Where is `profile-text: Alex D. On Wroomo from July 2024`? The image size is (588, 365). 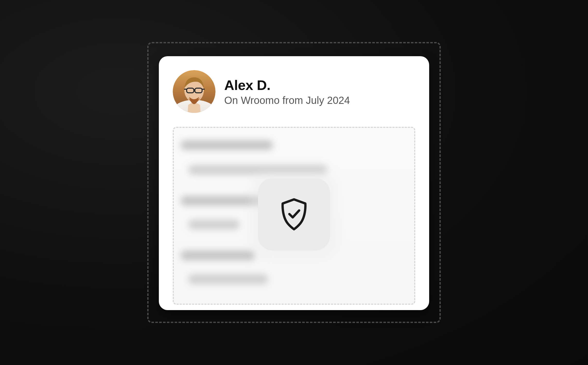
profile-text: Alex D. On Wroomo from July 2024 is located at coordinates (287, 92).